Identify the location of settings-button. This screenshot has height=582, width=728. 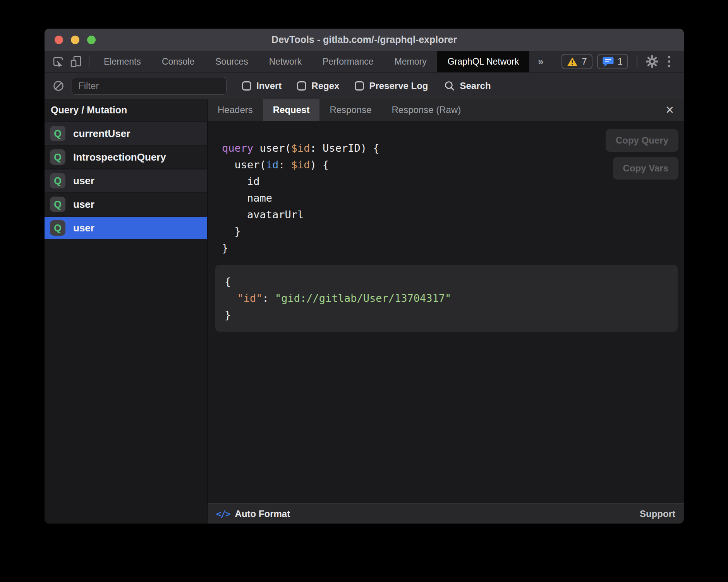
(652, 62).